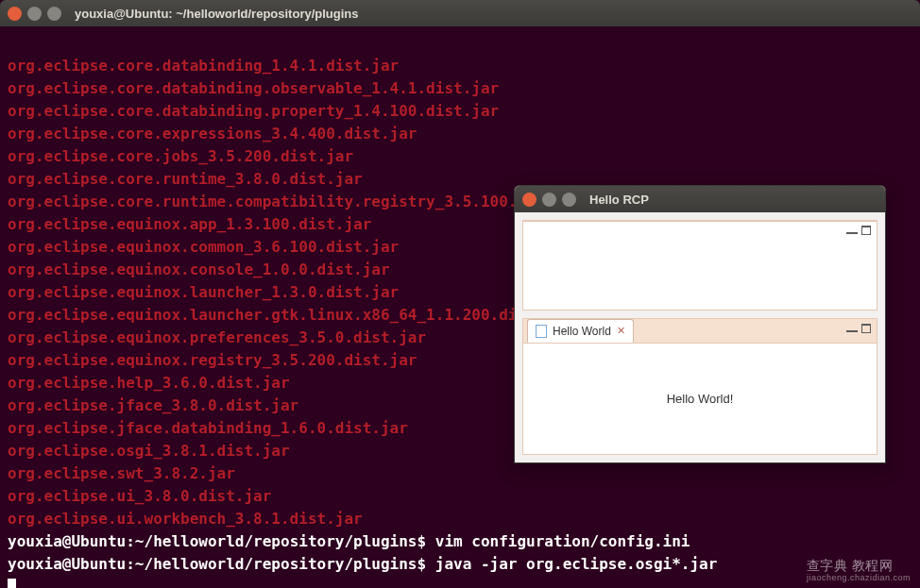 This screenshot has height=588, width=920. Describe the element at coordinates (140, 496) in the screenshot. I see `file-entry: org.eclipse.ui_3.8.0.dist.jar` at that location.